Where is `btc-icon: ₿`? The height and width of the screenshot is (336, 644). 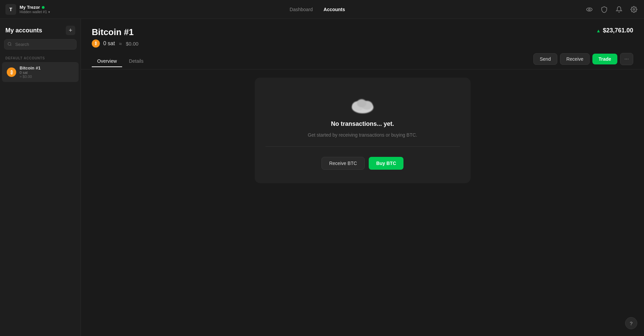
btc-icon: ₿ is located at coordinates (11, 72).